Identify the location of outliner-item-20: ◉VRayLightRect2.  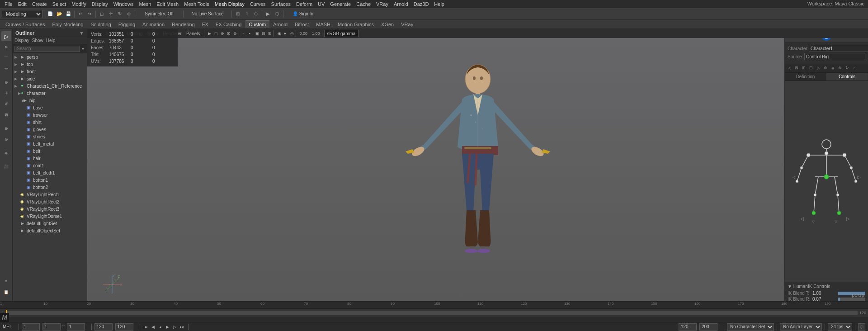
(50, 202).